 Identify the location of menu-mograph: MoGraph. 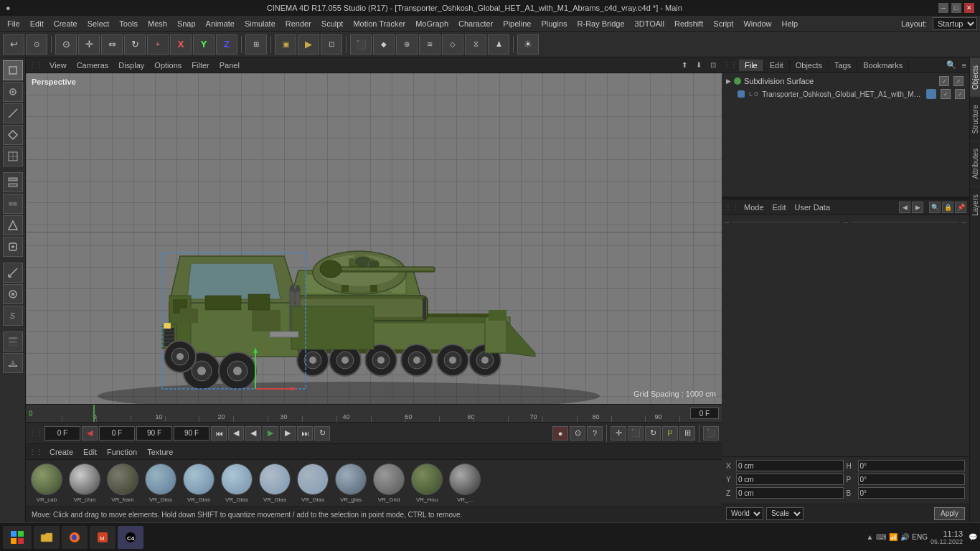
(432, 24).